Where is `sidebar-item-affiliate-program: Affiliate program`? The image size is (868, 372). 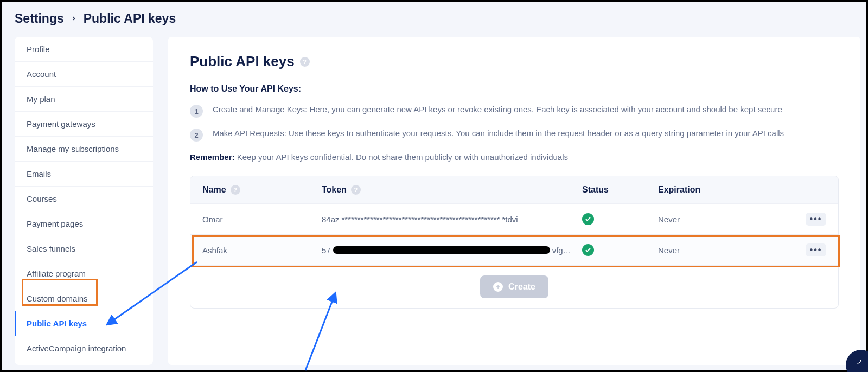
sidebar-item-affiliate-program: Affiliate program is located at coordinates (84, 274).